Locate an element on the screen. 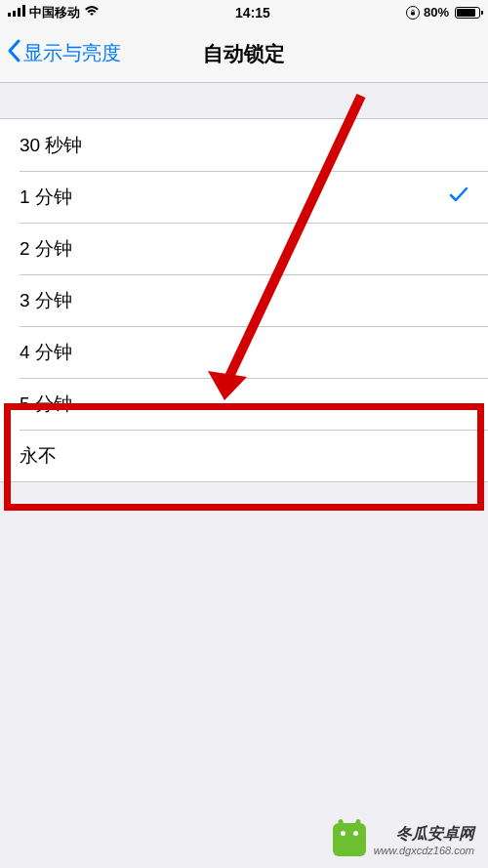 This screenshot has height=868, width=488. back-button: 显示与亮度 is located at coordinates (61, 53).